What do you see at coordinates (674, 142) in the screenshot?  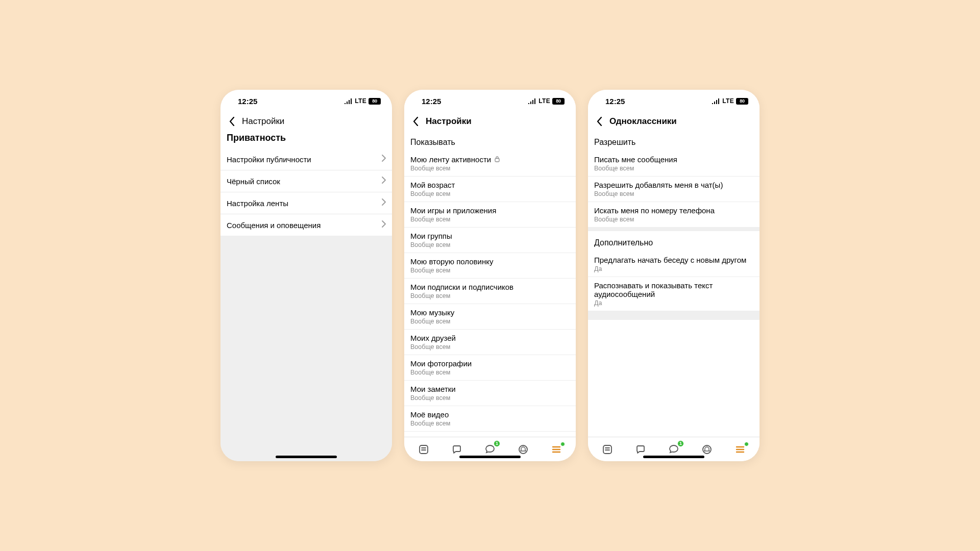 I see `section-title-allow: Разрешить` at bounding box center [674, 142].